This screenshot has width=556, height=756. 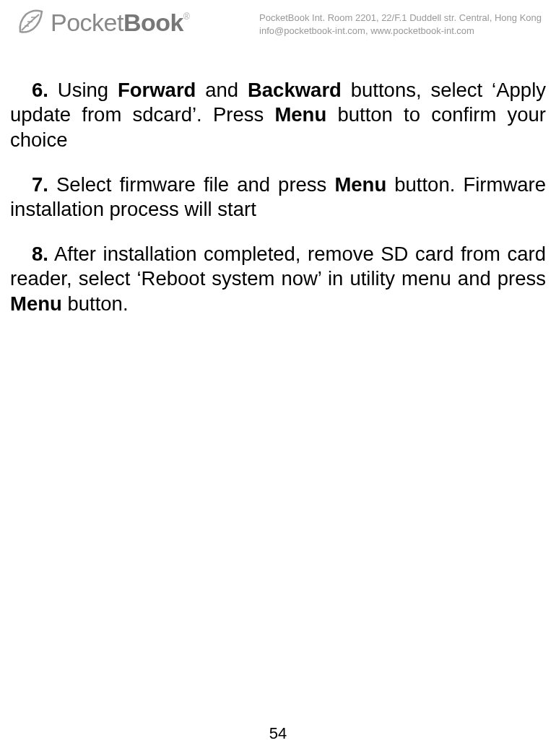 I want to click on logo-word2: Book, so click(x=153, y=22).